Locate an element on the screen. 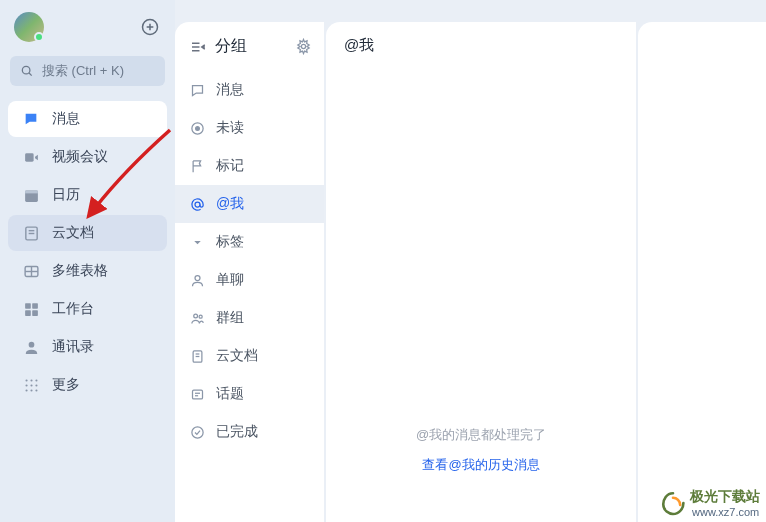 The width and height of the screenshot is (766, 522). group-item-tags: 标签 is located at coordinates (250, 242).